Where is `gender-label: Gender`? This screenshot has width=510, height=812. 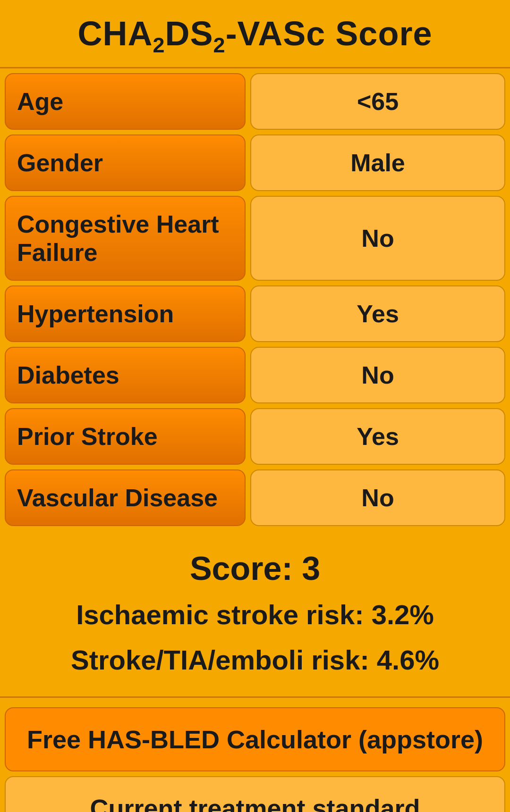
gender-label: Gender is located at coordinates (125, 163).